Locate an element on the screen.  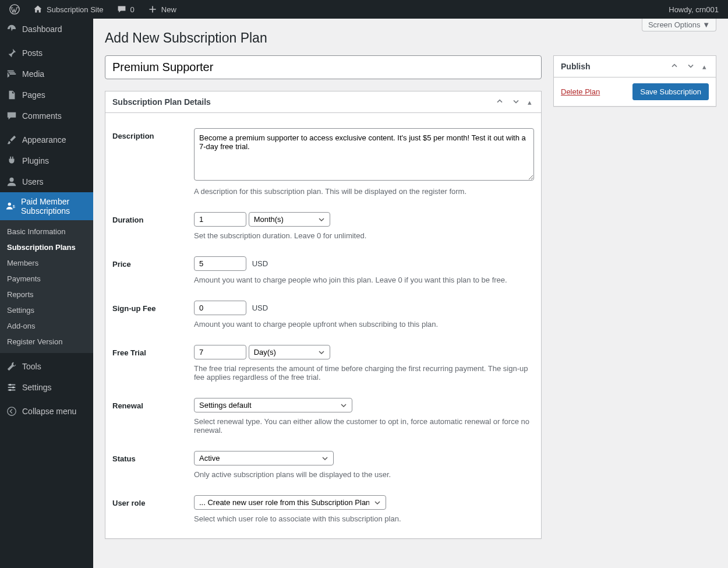
menu-label: Tools is located at coordinates (31, 366).